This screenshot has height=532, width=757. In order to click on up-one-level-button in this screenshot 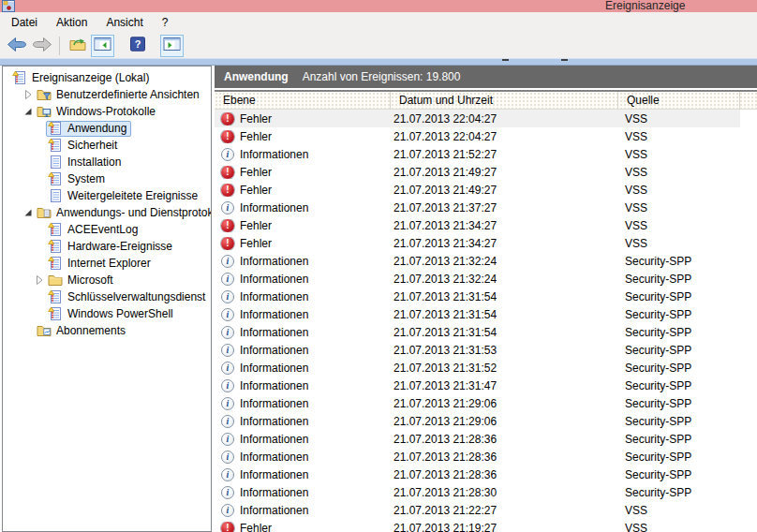, I will do `click(77, 46)`.